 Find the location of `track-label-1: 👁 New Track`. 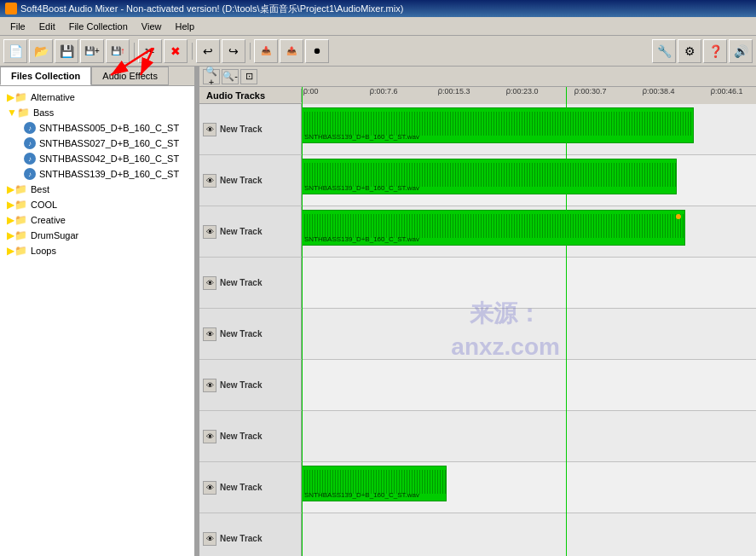

track-label-1: 👁 New Track is located at coordinates (251, 130).